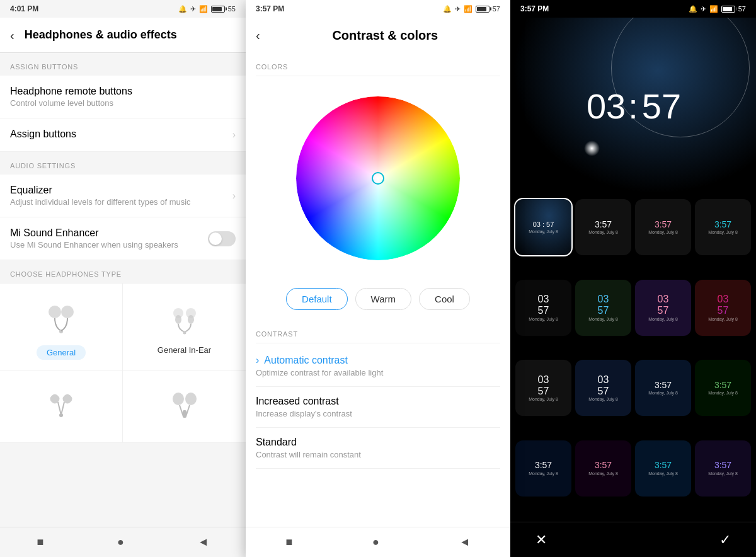 This screenshot has height=557, width=756. I want to click on status-bar-2: 3:57 PM 🔔 ✈ 📶 57, so click(378, 9).